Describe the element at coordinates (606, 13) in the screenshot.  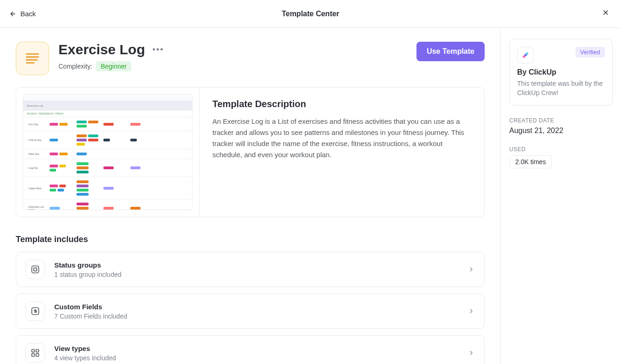
I see `close-icon` at that location.